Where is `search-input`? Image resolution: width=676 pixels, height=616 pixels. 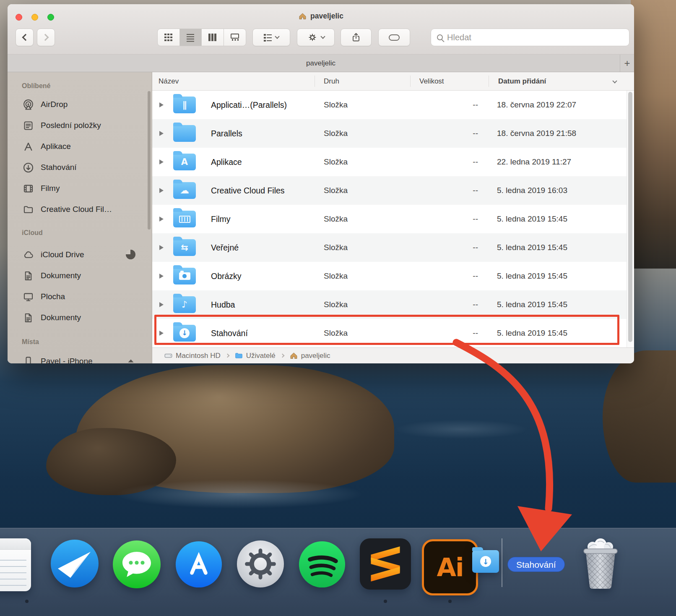 search-input is located at coordinates (538, 38).